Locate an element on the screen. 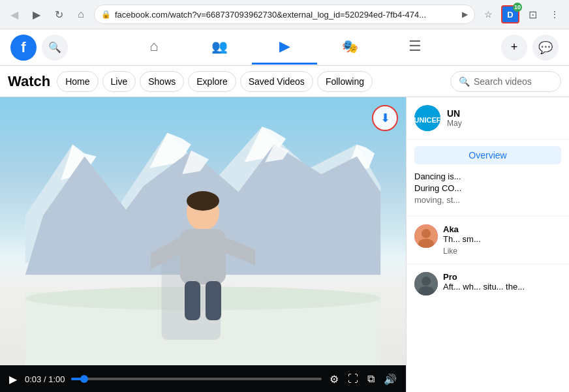  live-nav-btn: Live is located at coordinates (119, 82).